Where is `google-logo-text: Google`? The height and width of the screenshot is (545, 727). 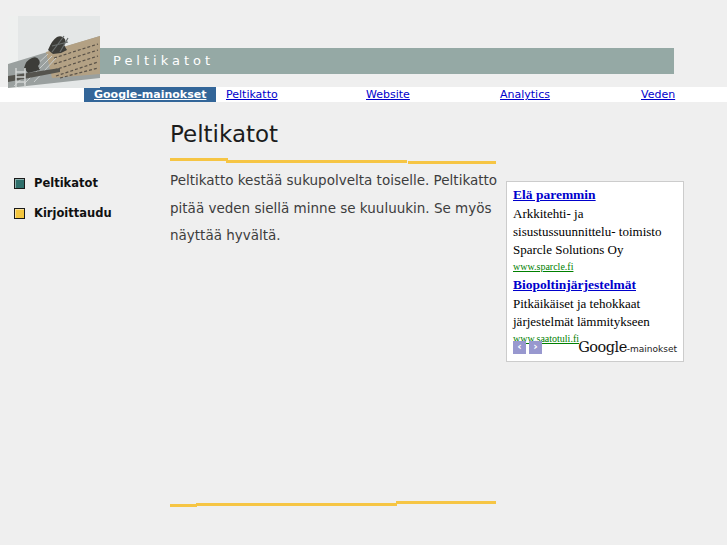
google-logo-text: Google is located at coordinates (602, 347).